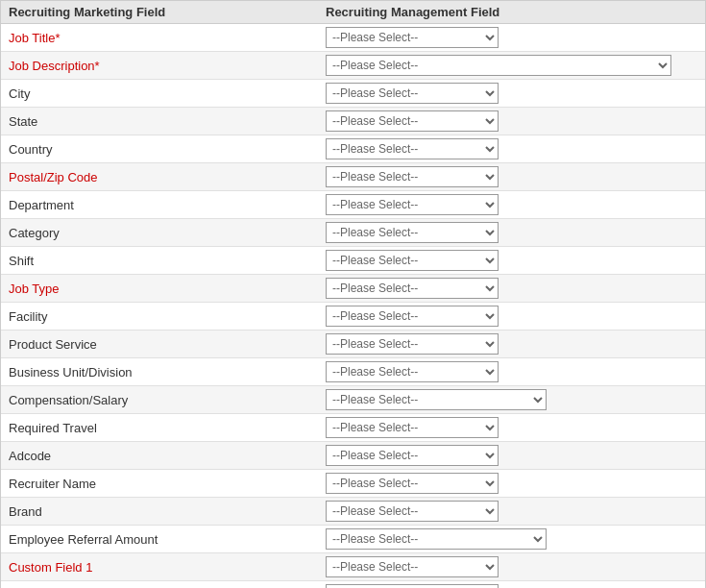 The image size is (706, 588). What do you see at coordinates (167, 540) in the screenshot?
I see `field-label: Employee Referral Amount` at bounding box center [167, 540].